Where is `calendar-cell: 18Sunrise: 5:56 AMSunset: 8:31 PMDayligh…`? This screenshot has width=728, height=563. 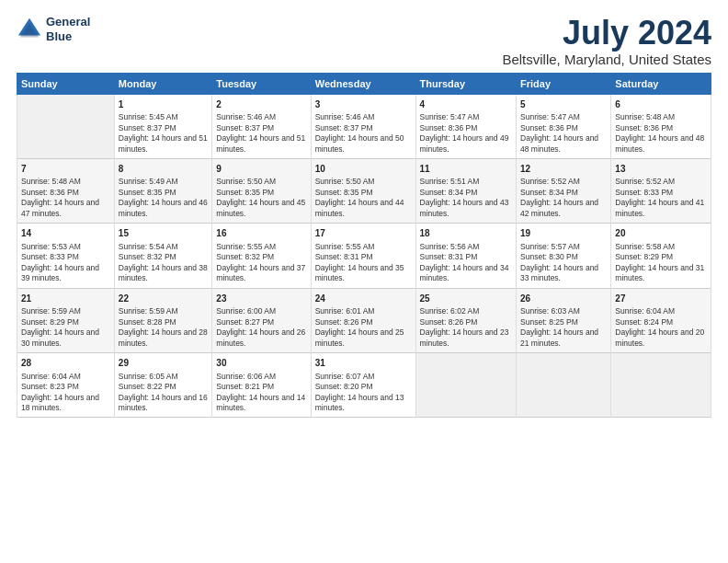 calendar-cell: 18Sunrise: 5:56 AMSunset: 8:31 PMDayligh… is located at coordinates (466, 256).